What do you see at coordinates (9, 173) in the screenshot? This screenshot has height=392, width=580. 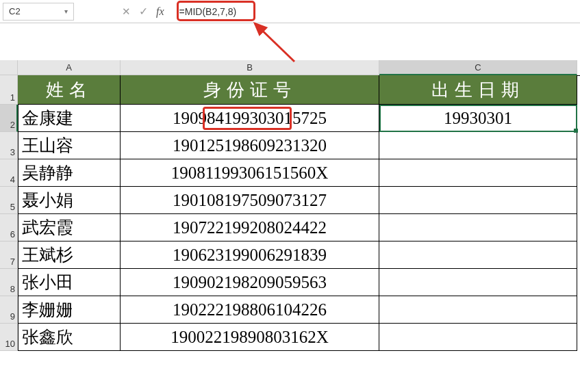 I see `row-header-4: 4` at bounding box center [9, 173].